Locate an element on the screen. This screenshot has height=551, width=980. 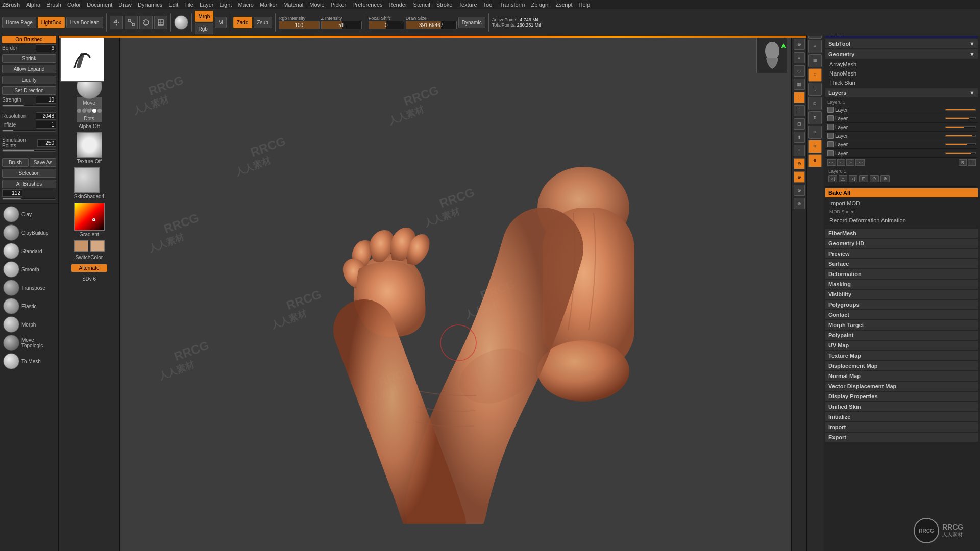
contact-header: Contact is located at coordinates (901, 315).